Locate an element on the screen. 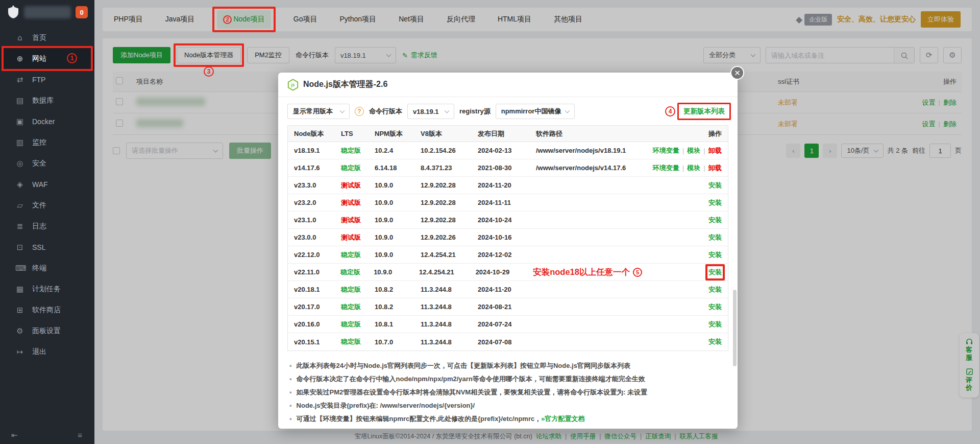  install-path: /www/server/nodejs/v18.19.1 is located at coordinates (586, 150).